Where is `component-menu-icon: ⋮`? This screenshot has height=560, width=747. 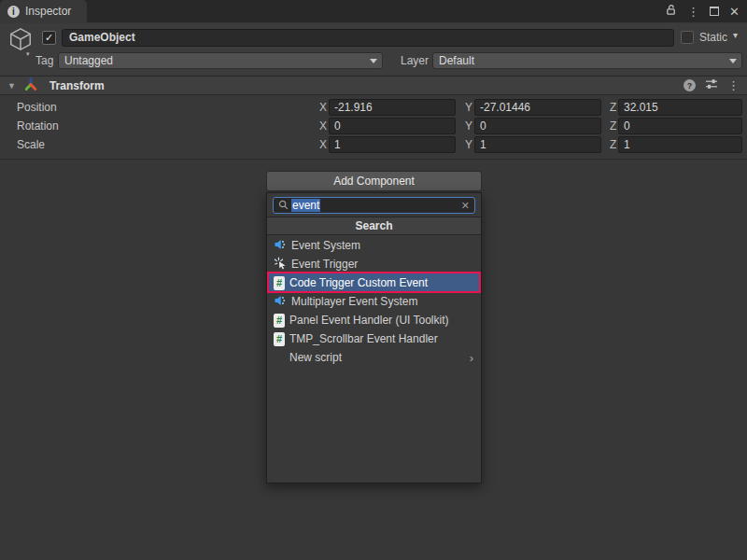 component-menu-icon: ⋮ is located at coordinates (734, 86).